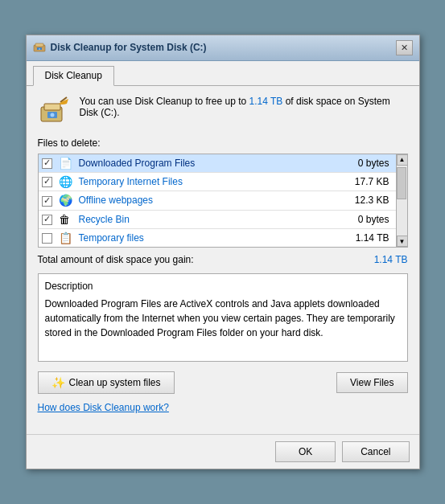  I want to click on scroll-down-button: ▼, so click(402, 241).